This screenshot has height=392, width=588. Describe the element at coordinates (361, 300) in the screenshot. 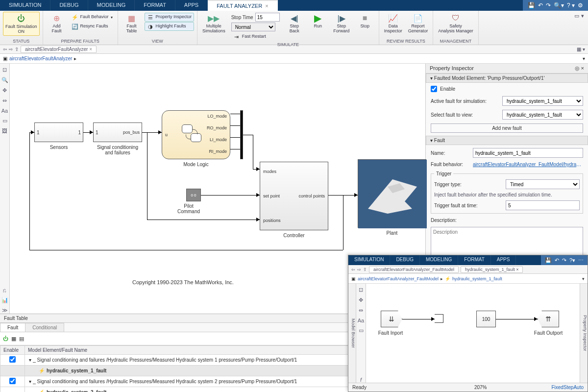

I see `sub-pan-icon: ✥` at that location.